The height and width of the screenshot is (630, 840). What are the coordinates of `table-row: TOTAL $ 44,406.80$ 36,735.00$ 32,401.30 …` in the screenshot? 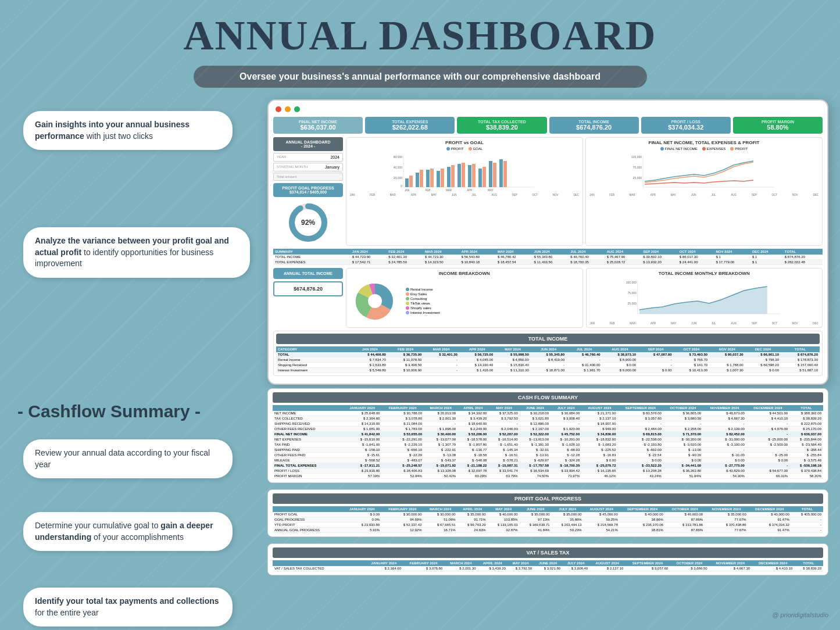 It's located at (548, 355).